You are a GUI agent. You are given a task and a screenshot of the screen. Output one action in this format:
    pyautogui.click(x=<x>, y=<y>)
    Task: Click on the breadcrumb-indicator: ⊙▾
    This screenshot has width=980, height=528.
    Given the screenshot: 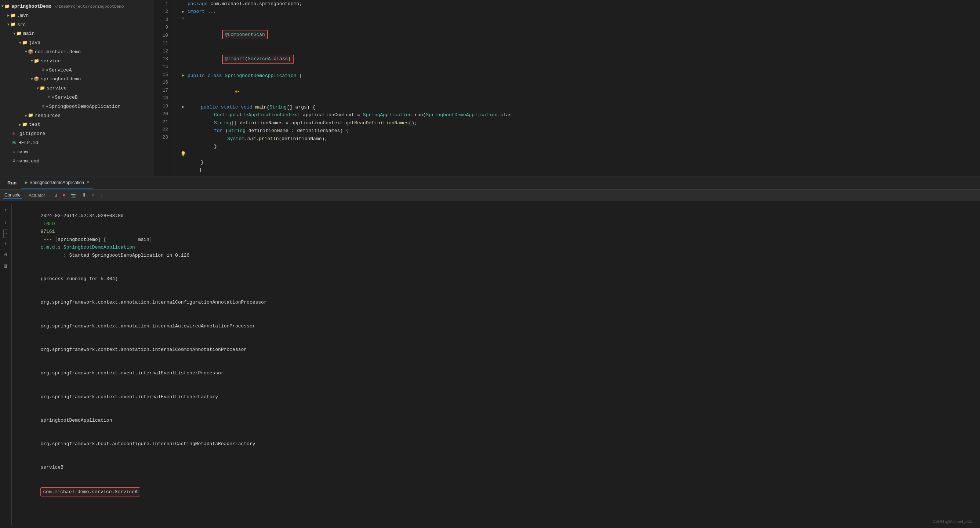 What is the action you would take?
    pyautogui.click(x=237, y=92)
    